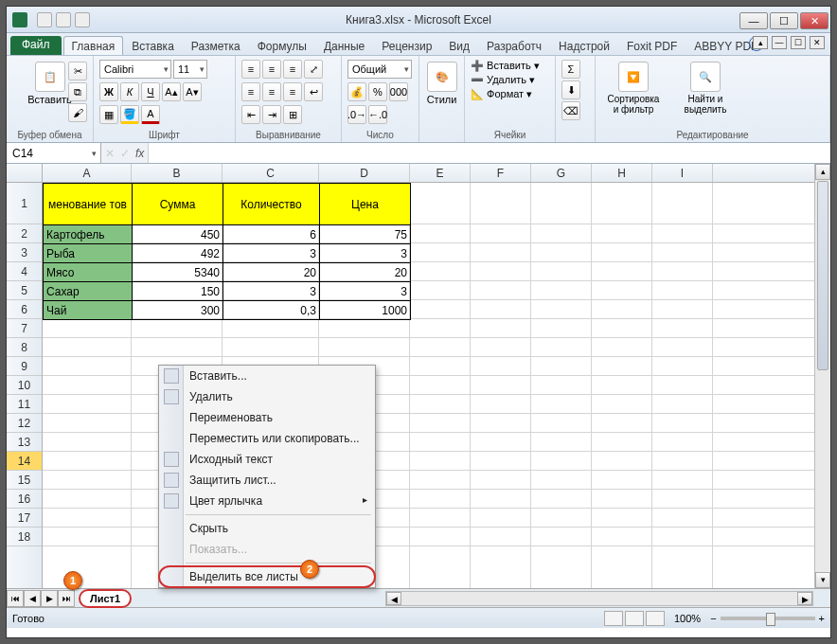  What do you see at coordinates (251, 69) in the screenshot?
I see `align-top-icon: ≡` at bounding box center [251, 69].